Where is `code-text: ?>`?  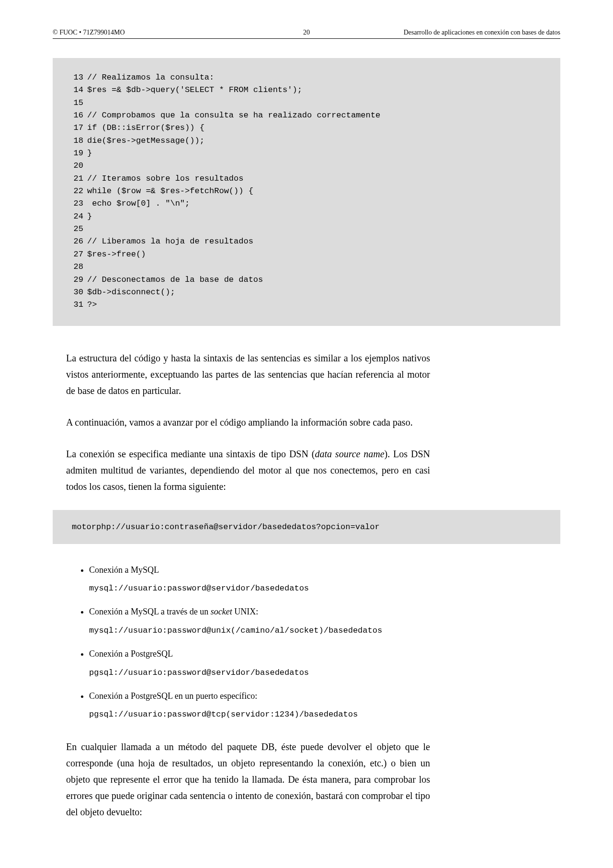
code-text: ?> is located at coordinates (92, 305).